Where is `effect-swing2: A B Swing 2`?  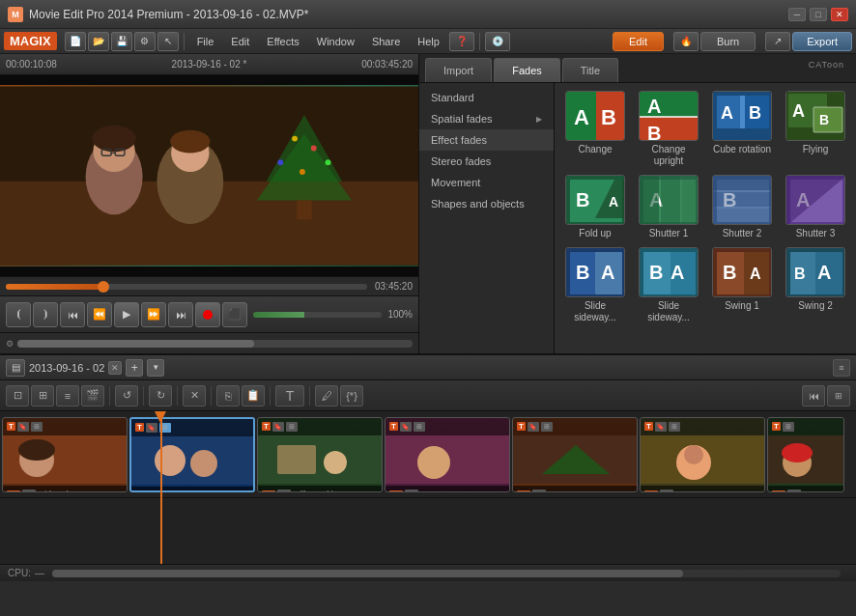 effect-swing2: A B Swing 2 is located at coordinates (815, 286).